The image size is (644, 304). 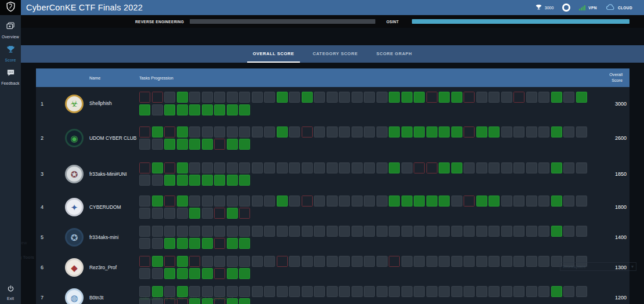 I want to click on points-value: 3000, so click(x=549, y=8).